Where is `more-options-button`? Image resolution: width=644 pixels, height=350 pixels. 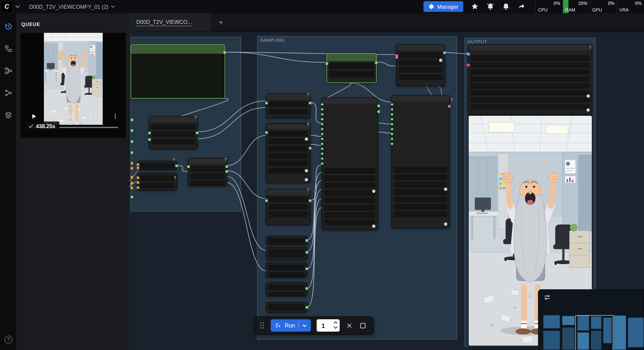
more-options-button is located at coordinates (115, 116).